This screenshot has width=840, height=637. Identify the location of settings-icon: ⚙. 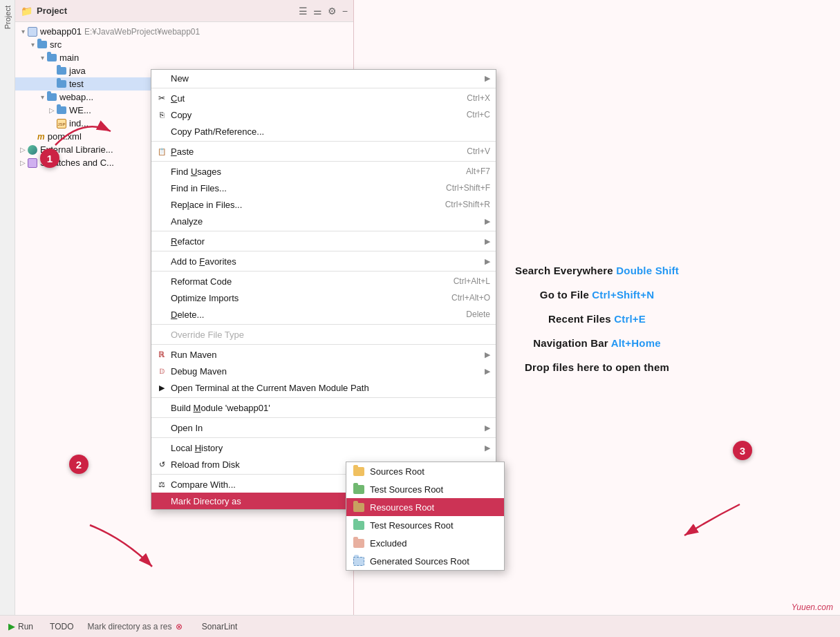
(332, 11).